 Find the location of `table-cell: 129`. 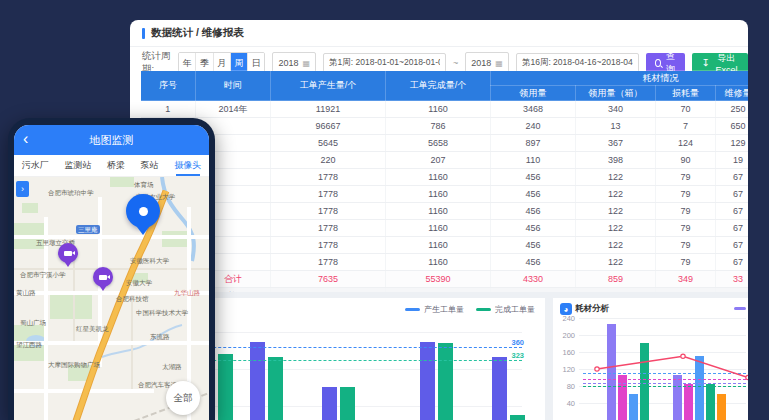

table-cell: 129 is located at coordinates (732, 144).